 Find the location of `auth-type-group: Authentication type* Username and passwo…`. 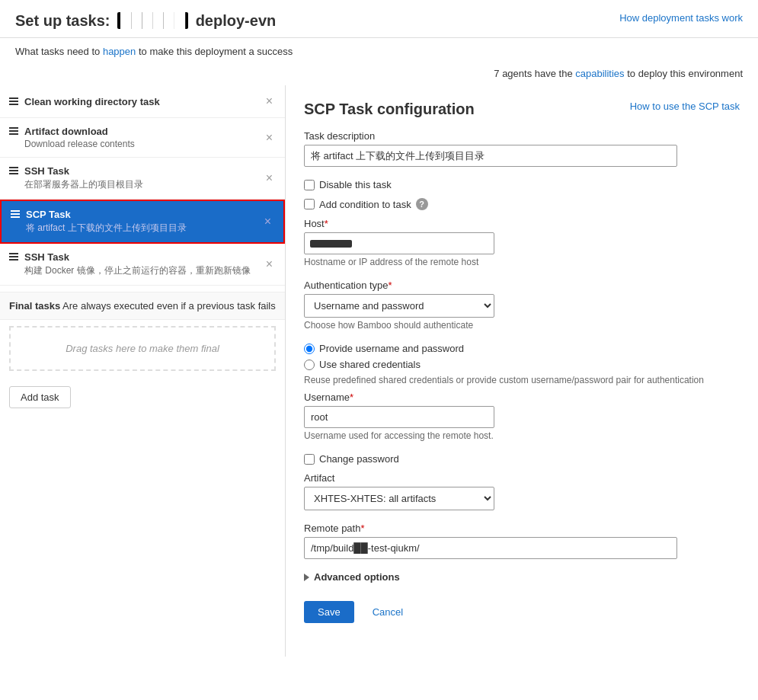

auth-type-group: Authentication type* Username and passwo… is located at coordinates (522, 305).